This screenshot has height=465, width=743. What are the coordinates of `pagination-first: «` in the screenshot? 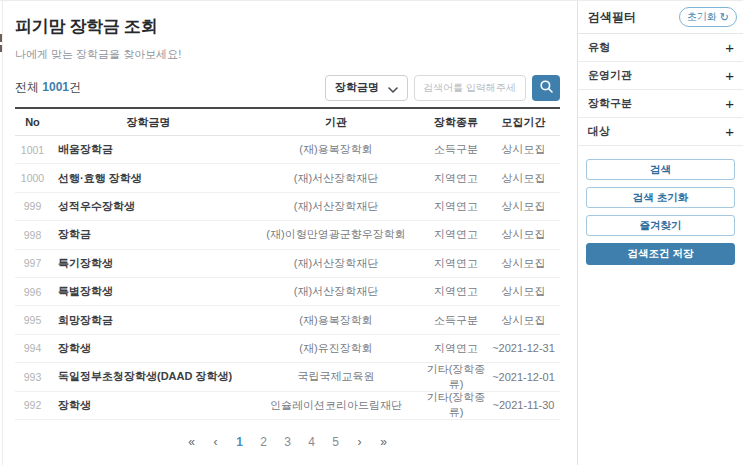 It's located at (192, 442).